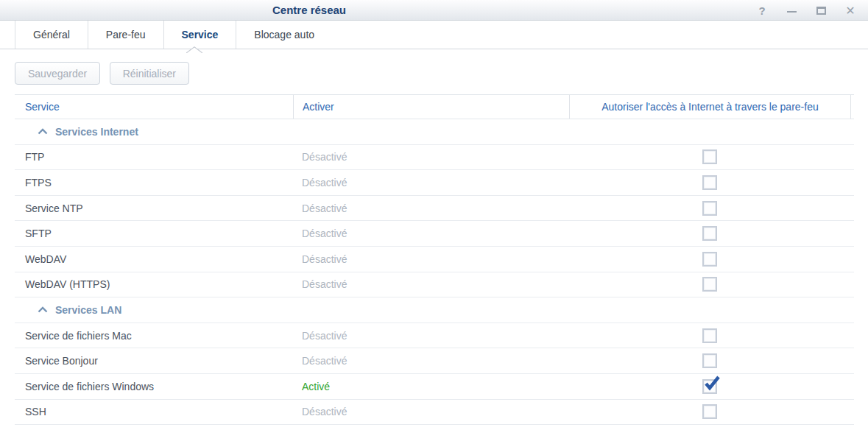  Describe the element at coordinates (52, 35) in the screenshot. I see `tab-general: Général` at that location.